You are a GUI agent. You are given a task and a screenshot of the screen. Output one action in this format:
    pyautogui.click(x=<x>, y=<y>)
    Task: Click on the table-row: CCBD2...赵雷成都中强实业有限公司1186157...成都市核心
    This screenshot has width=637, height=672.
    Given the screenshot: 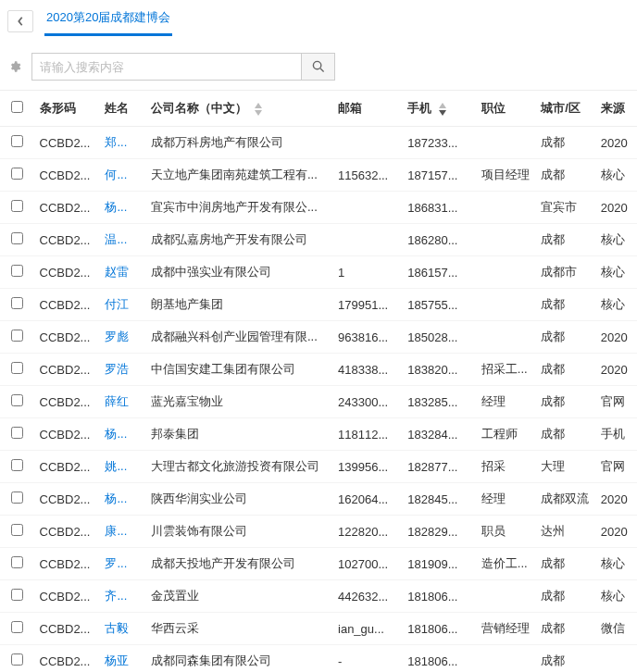 What is the action you would take?
    pyautogui.click(x=318, y=272)
    